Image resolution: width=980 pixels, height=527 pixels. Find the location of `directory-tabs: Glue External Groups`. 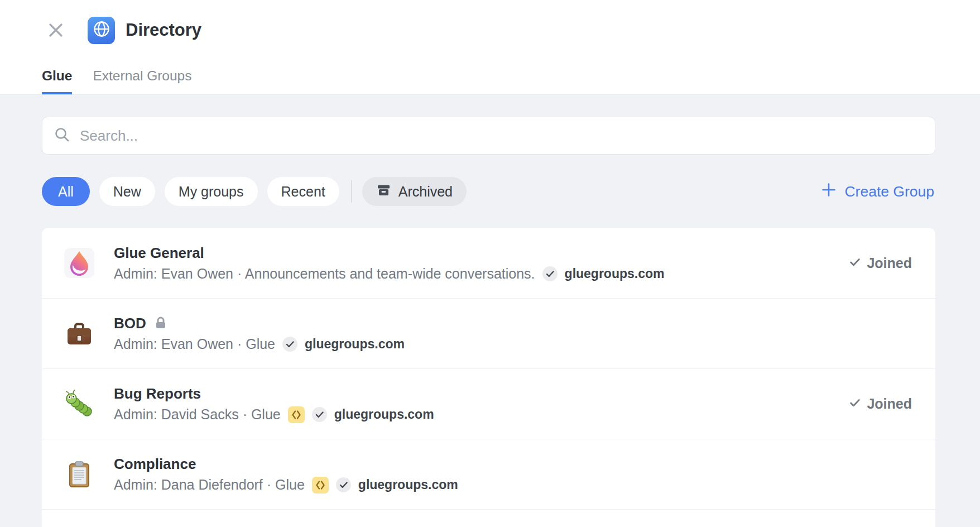

directory-tabs: Glue External Groups is located at coordinates (489, 82).